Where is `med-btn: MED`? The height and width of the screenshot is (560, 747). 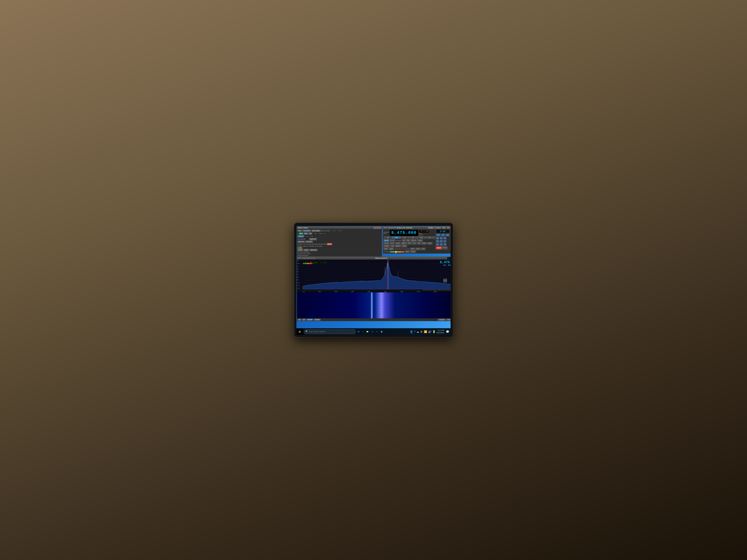 med-btn: MED is located at coordinates (407, 252).